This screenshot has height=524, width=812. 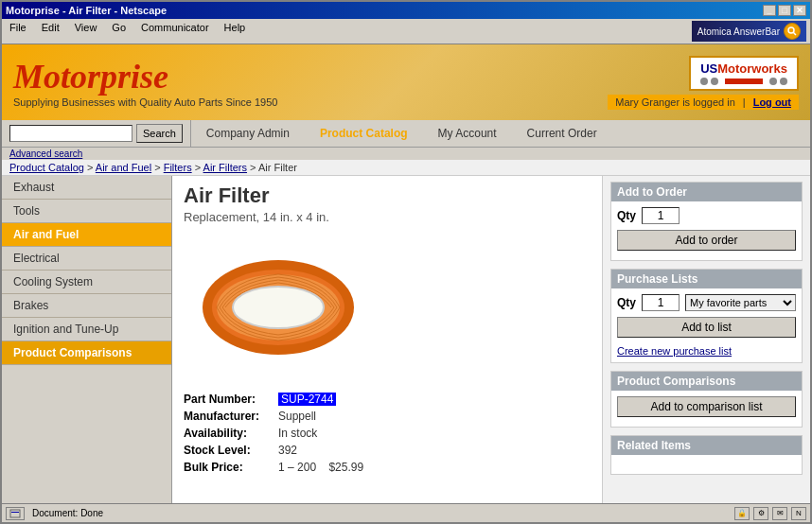 I want to click on add-to-order-button: Add to order, so click(x=706, y=240).